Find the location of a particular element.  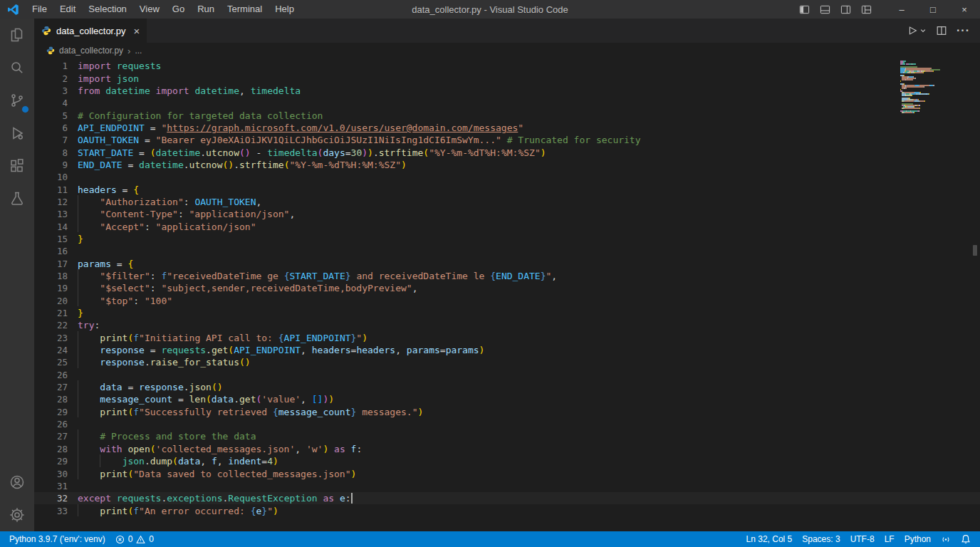

minimap is located at coordinates (935, 87).